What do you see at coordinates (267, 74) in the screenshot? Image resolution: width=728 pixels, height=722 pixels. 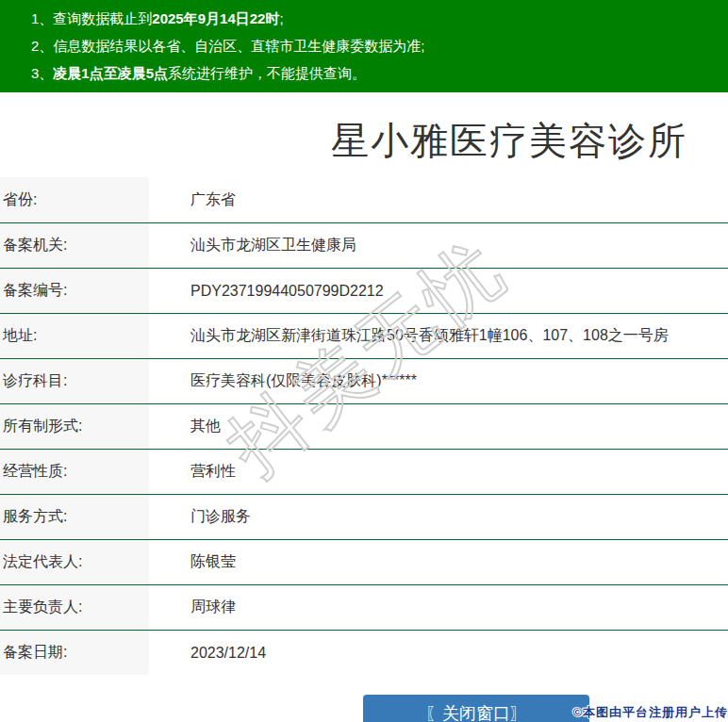 I see `notice-line-3-suffix: 系统进行维护，不能提供查询。` at bounding box center [267, 74].